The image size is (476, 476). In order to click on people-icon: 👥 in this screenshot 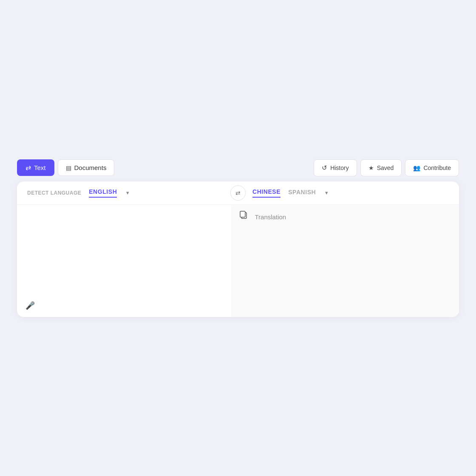, I will do `click(416, 168)`.